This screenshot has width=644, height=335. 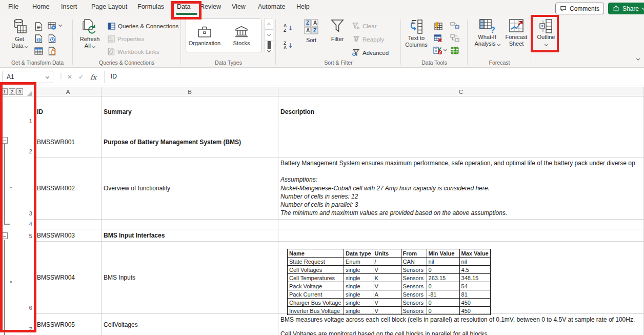 I want to click on cell-c2, so click(x=461, y=143).